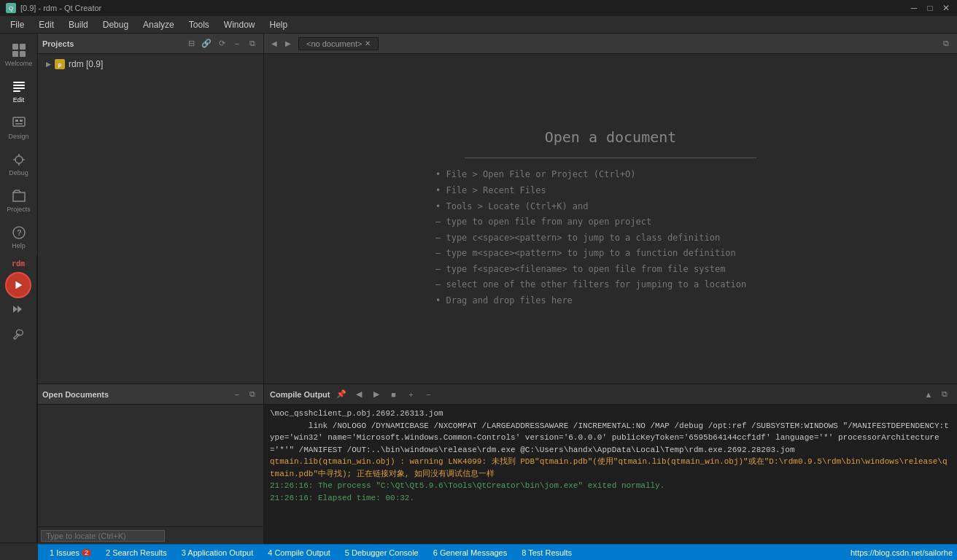 The image size is (957, 560). Describe the element at coordinates (611, 414) in the screenshot. I see `compile-line: \moc_qsshclient_p.obj.2692.26313.jom` at that location.